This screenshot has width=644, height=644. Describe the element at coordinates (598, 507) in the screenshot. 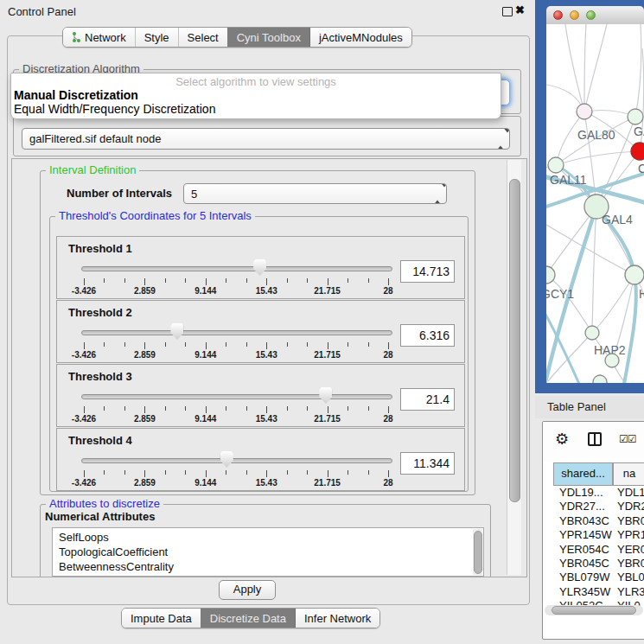

I see `table-row: YDR27...YDR2` at that location.